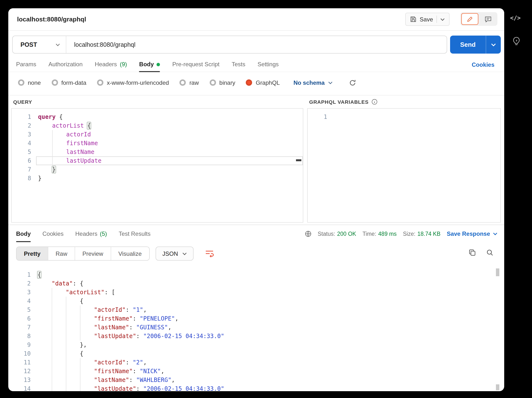  I want to click on code-line: 11 "actorId": "2",, so click(258, 362).